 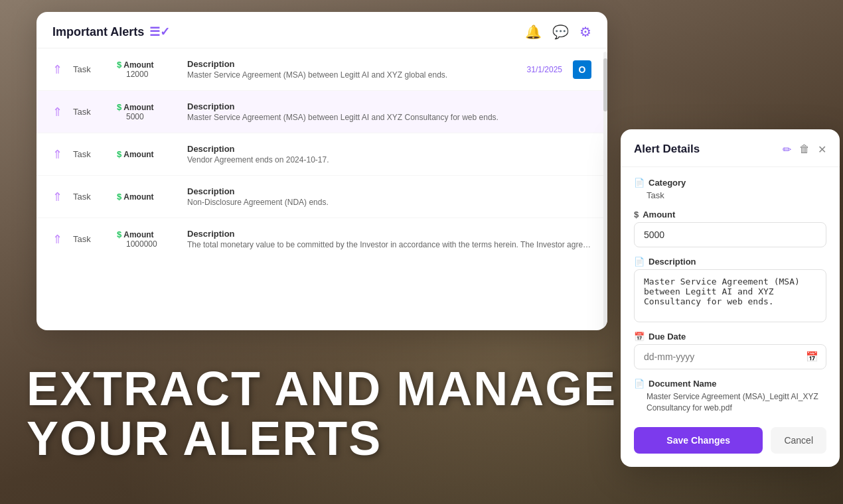 What do you see at coordinates (666, 149) in the screenshot?
I see `detail-panel-title: Alert Details` at bounding box center [666, 149].